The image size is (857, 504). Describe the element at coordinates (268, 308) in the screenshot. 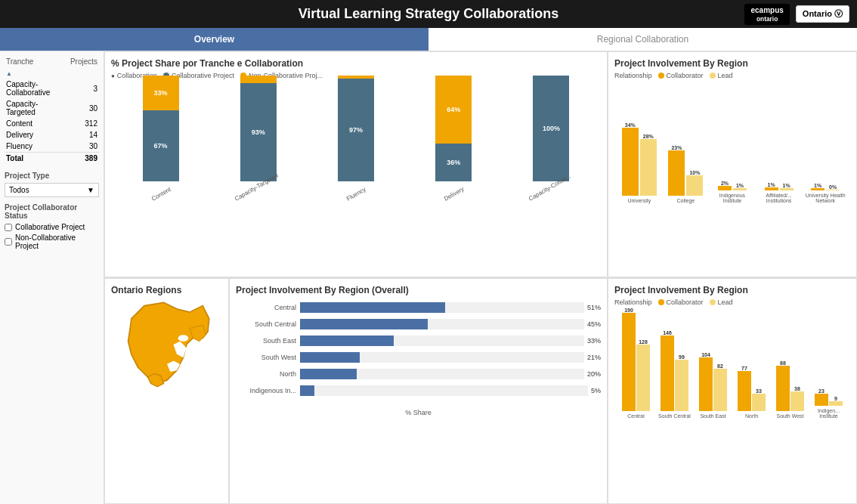

I see `central-label: Central` at that location.